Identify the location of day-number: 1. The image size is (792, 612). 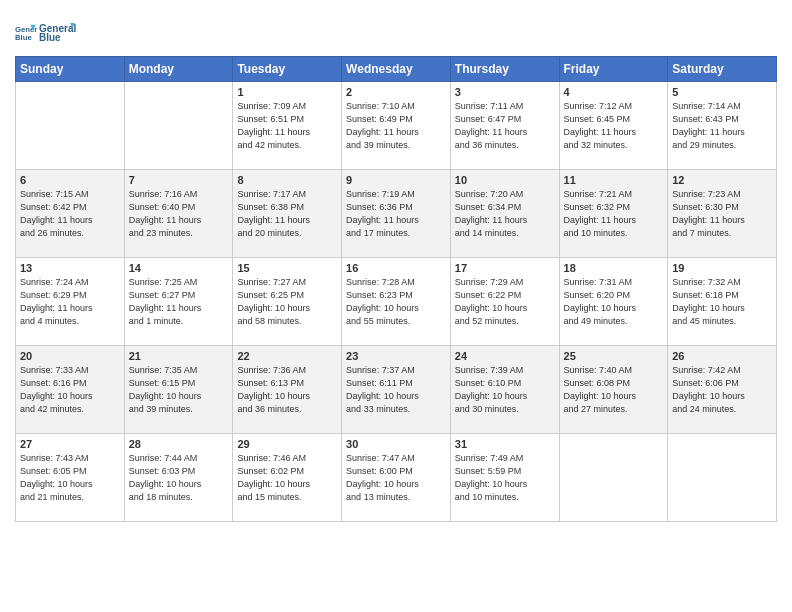
(287, 92).